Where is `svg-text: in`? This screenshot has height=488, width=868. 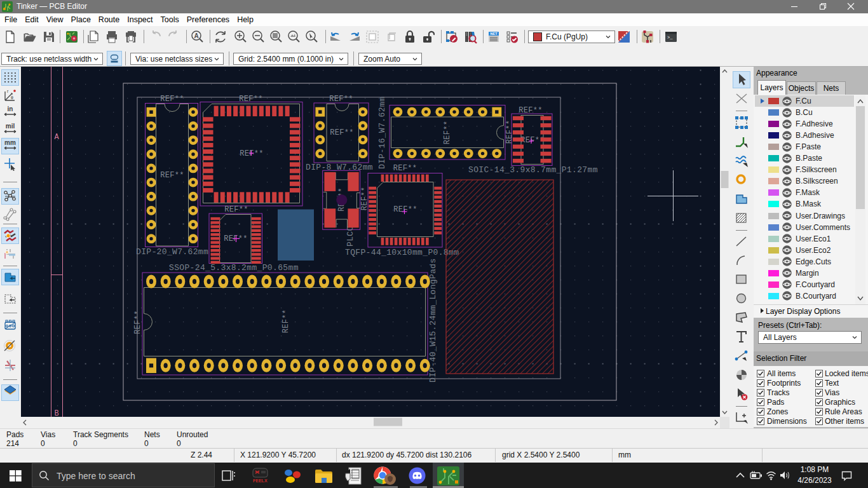
svg-text: in is located at coordinates (10, 109).